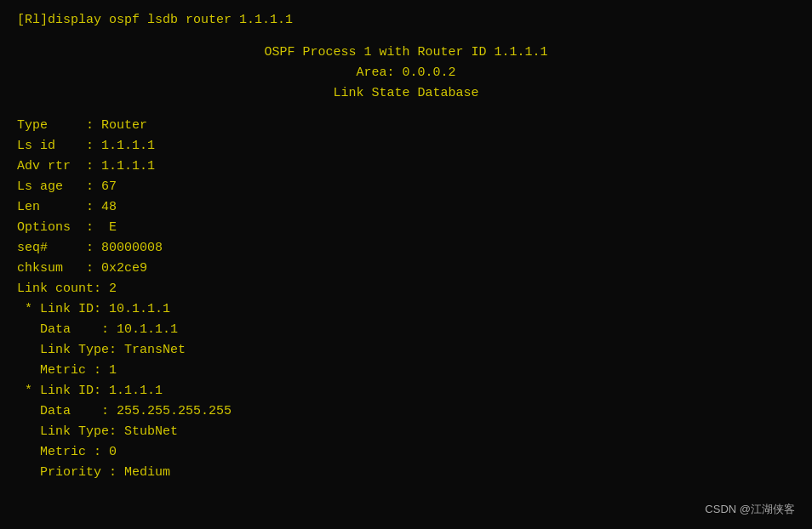 This screenshot has width=812, height=529. What do you see at coordinates (406, 269) in the screenshot?
I see `field-row: chksum : 0x2ce9` at bounding box center [406, 269].